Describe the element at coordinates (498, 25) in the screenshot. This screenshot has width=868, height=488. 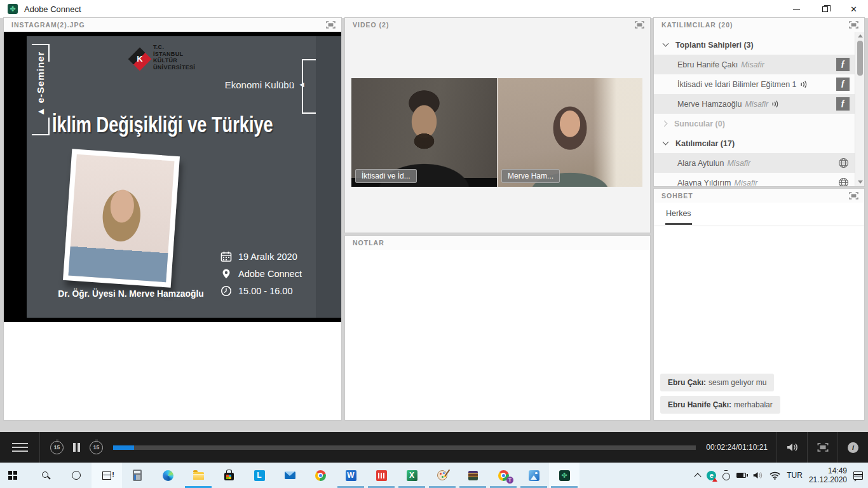
I see `video-pod-header: VIDEO (2)` at that location.